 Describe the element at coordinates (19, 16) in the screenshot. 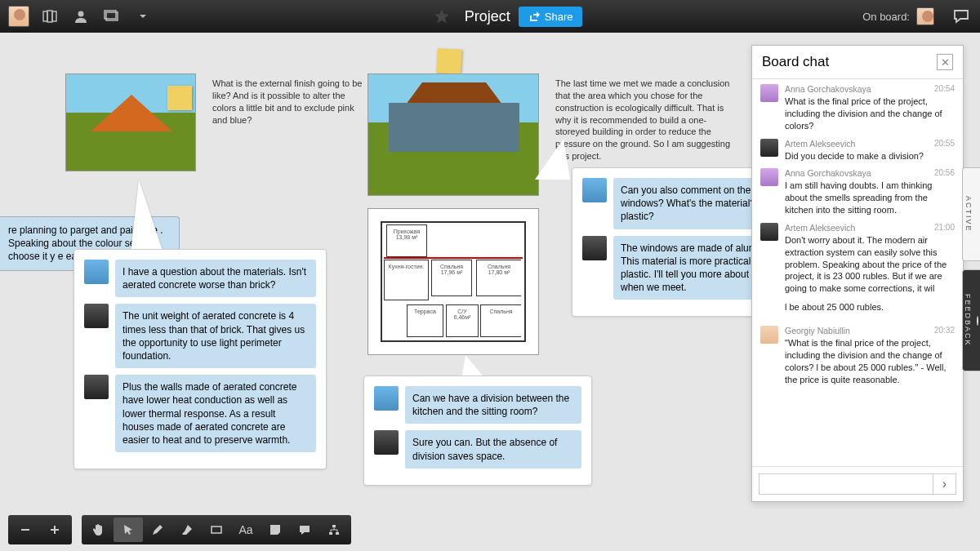

I see `user-avatar` at that location.